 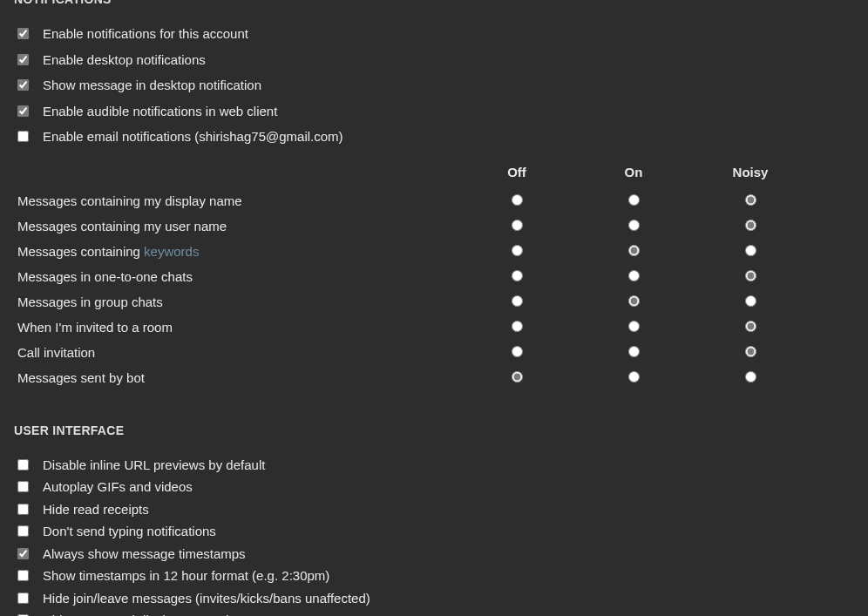 What do you see at coordinates (153, 465) in the screenshot?
I see `ui-checkbox-label: Disable inline URL previews by default` at bounding box center [153, 465].